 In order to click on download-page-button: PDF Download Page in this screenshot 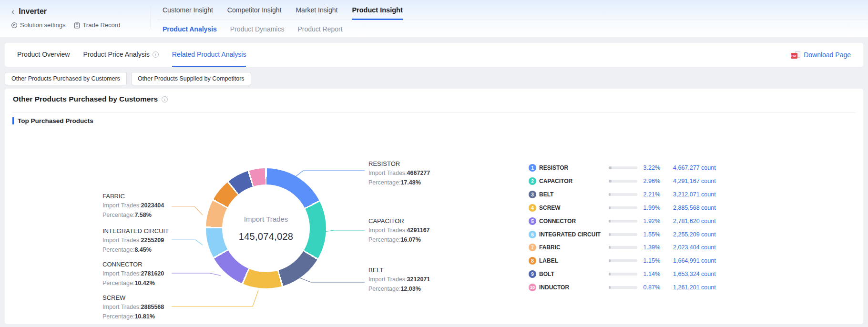, I will do `click(821, 55)`.